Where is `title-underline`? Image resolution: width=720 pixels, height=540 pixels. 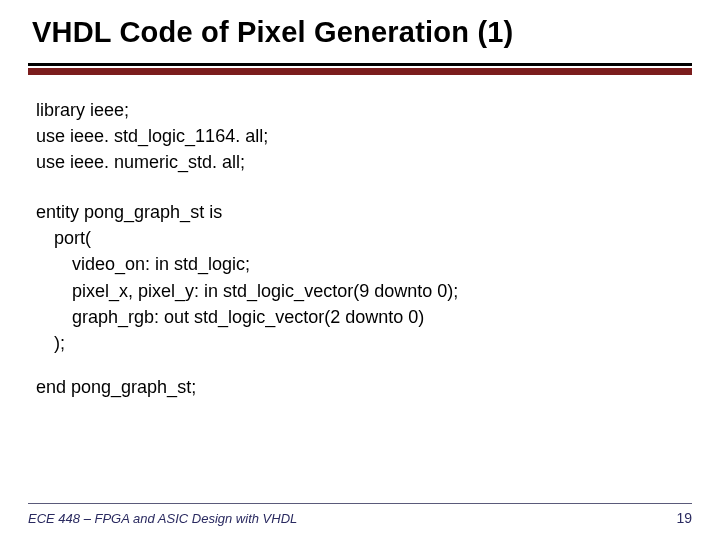 title-underline is located at coordinates (360, 69).